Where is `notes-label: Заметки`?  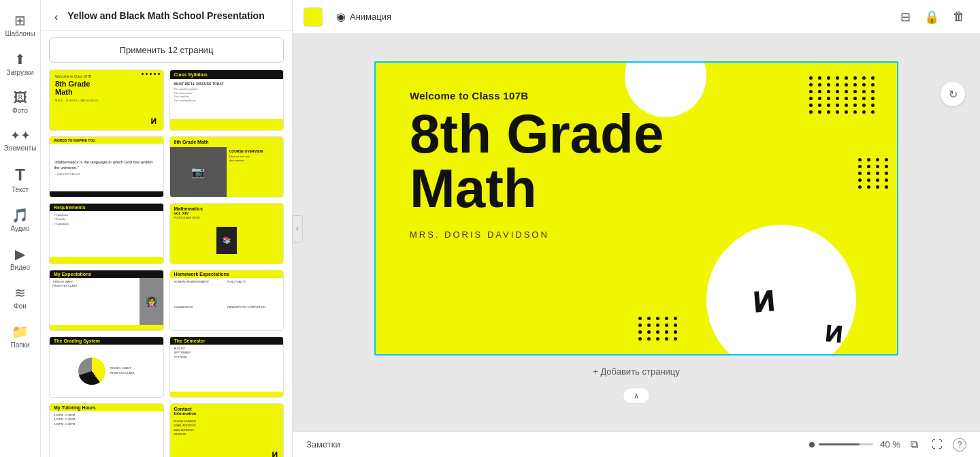 notes-label: Заметки is located at coordinates (323, 444).